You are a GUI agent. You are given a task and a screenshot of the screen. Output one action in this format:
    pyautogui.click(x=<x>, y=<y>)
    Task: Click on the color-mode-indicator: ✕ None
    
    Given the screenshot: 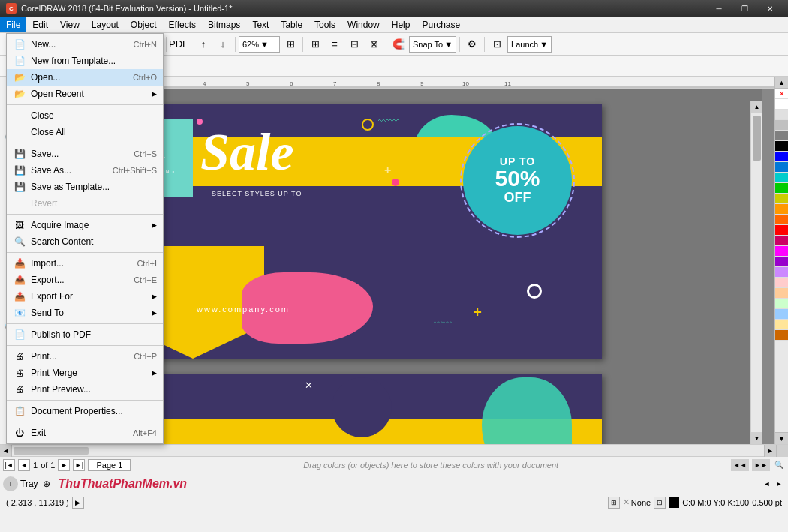 What is the action you would take?
    pyautogui.click(x=636, y=503)
    